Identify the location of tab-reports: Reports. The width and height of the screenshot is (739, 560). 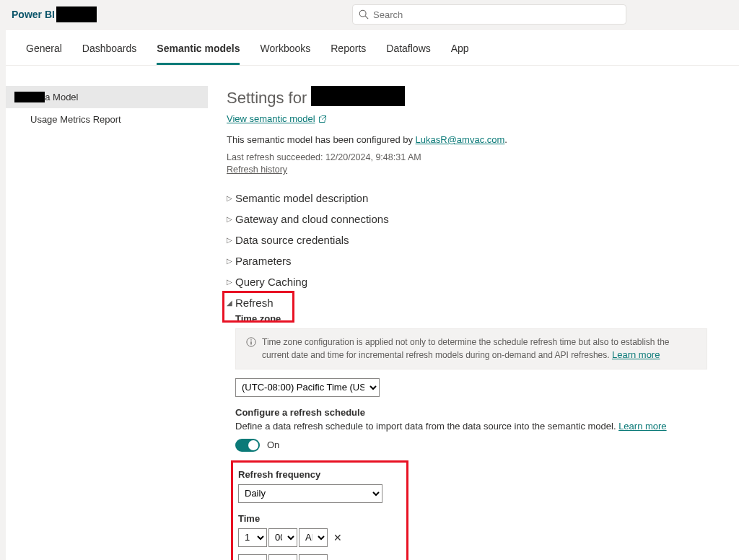
(348, 52).